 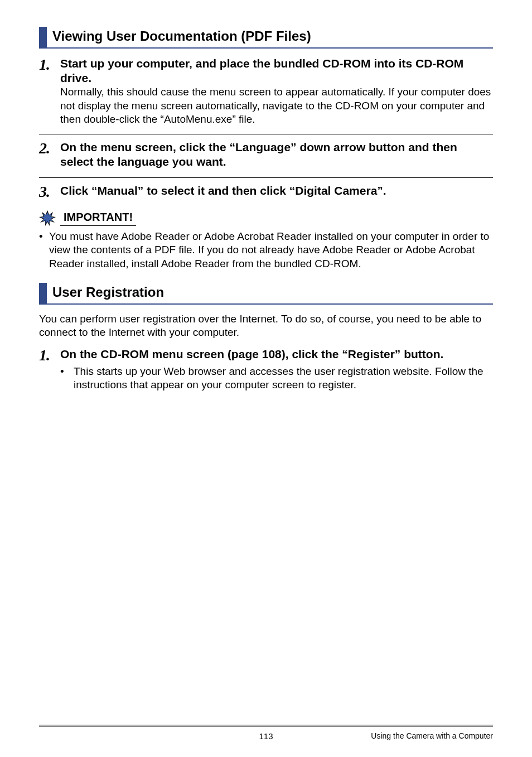 What do you see at coordinates (266, 218) in the screenshot?
I see `important-callout-header: IMPORTANT!` at bounding box center [266, 218].